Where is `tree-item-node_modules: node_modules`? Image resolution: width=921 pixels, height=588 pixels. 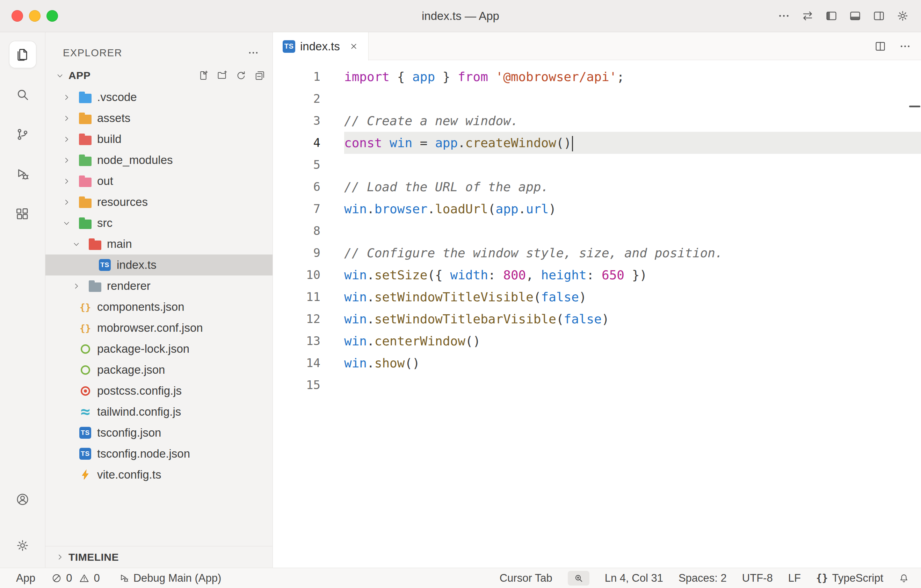
tree-item-node_modules: node_modules is located at coordinates (159, 160).